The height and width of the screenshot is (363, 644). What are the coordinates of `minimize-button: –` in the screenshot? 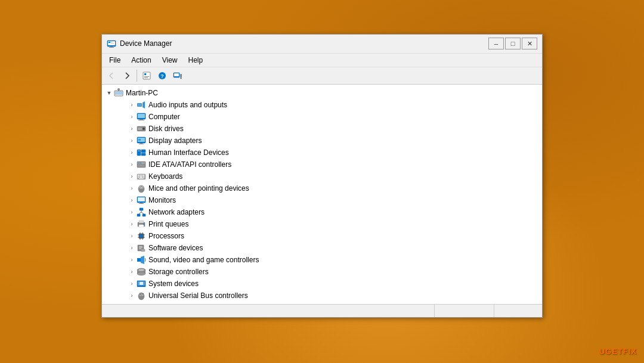 It's located at (496, 44).